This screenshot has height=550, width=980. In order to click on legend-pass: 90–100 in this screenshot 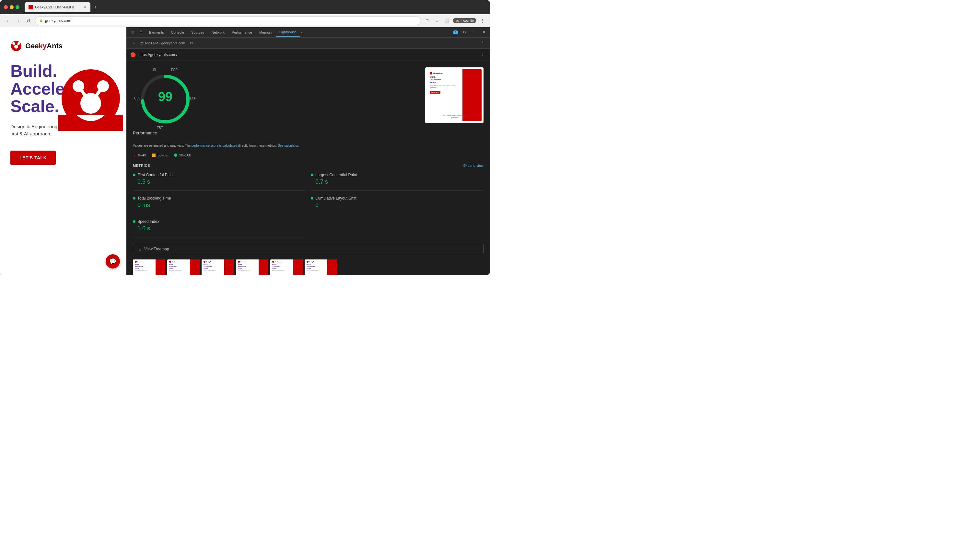, I will do `click(183, 155)`.